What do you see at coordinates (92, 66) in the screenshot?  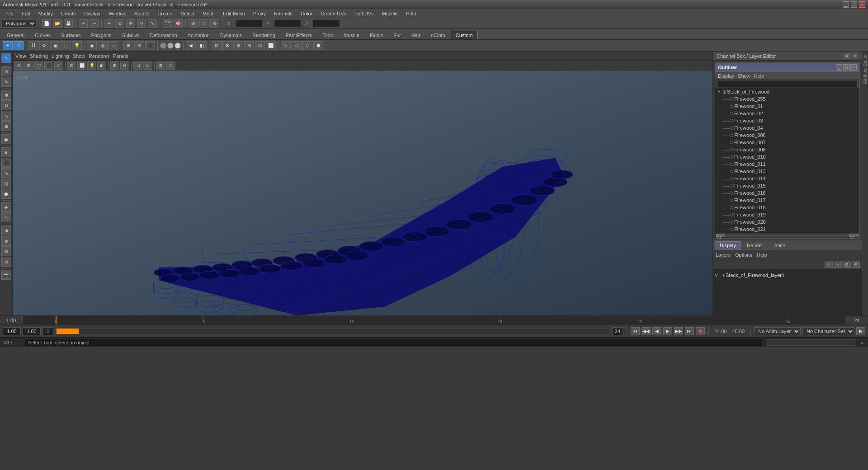 I see `vt-lighting2-icon: 💡` at bounding box center [92, 66].